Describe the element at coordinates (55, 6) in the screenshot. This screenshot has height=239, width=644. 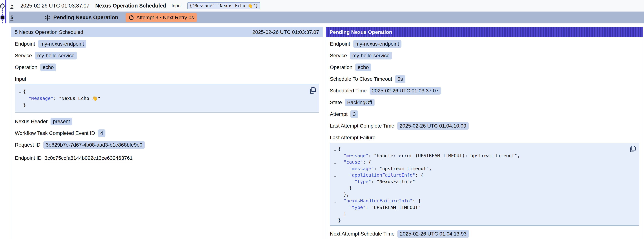
I see `event-time: 2025-02-26 UTC 01:03:37.07` at that location.